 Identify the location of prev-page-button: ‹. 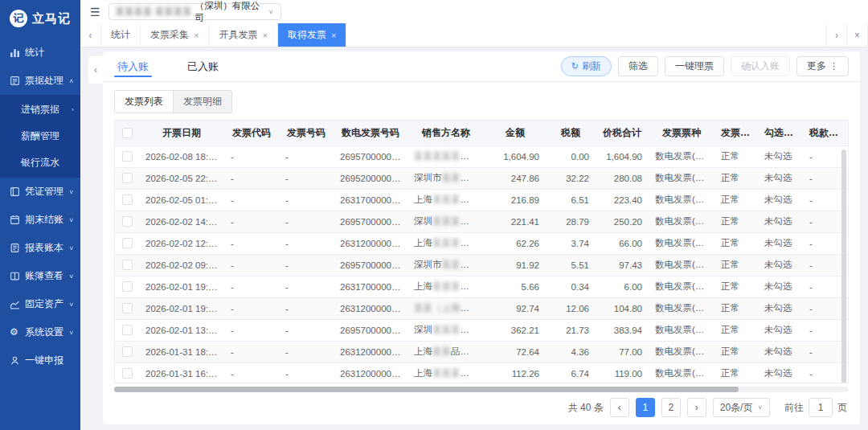
(620, 407).